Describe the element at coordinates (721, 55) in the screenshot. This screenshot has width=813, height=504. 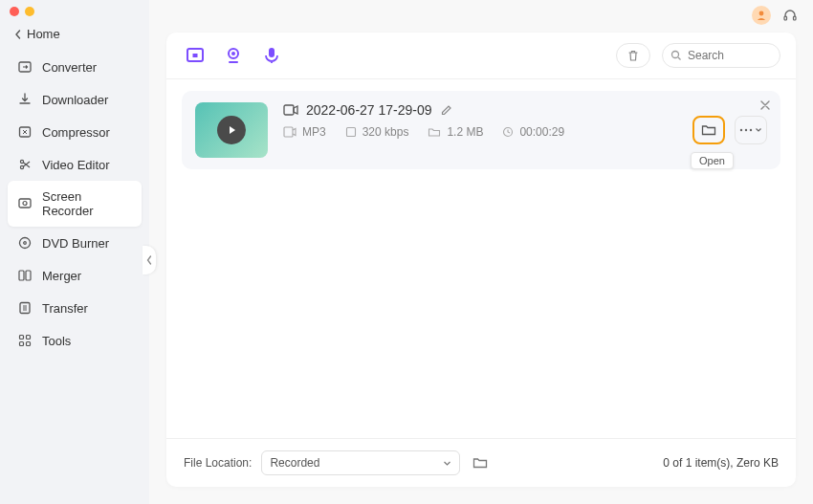
I see `search-field` at that location.